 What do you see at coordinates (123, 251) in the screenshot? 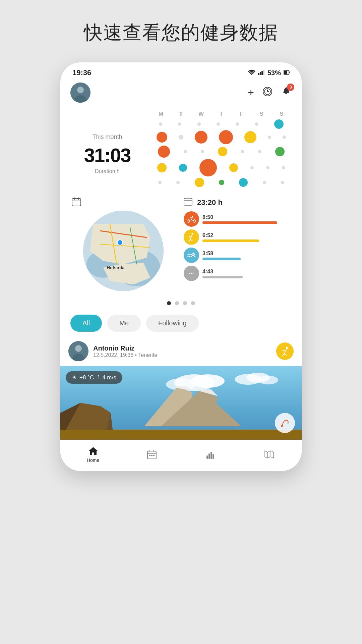
I see `map-svg: Helsinki` at bounding box center [123, 251].